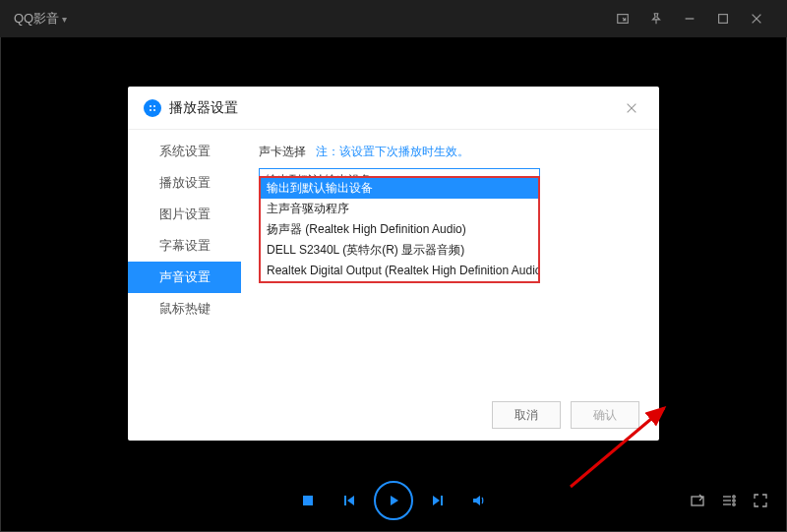  Describe the element at coordinates (308, 501) in the screenshot. I see `stop-button` at that location.